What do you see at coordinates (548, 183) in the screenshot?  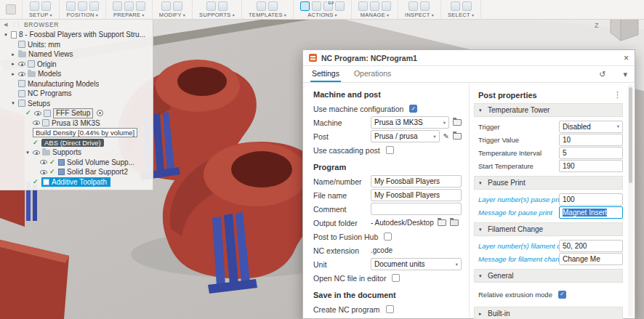 I see `group-pause-print: ▾Pause Print` at bounding box center [548, 183].